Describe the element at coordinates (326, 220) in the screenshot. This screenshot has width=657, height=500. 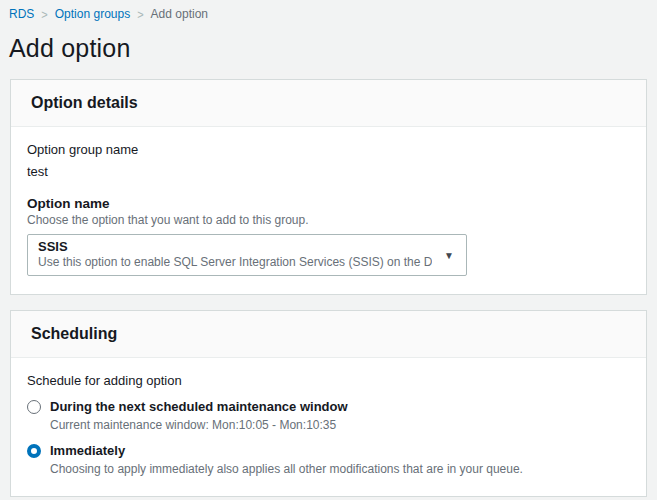
I see `option-name-hint: Choose the option that you want to add t…` at that location.